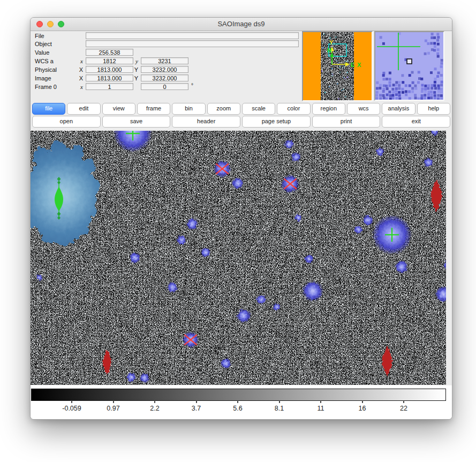 The image size is (476, 462). What do you see at coordinates (165, 87) in the screenshot?
I see `frame-rotate-field: 0` at bounding box center [165, 87].